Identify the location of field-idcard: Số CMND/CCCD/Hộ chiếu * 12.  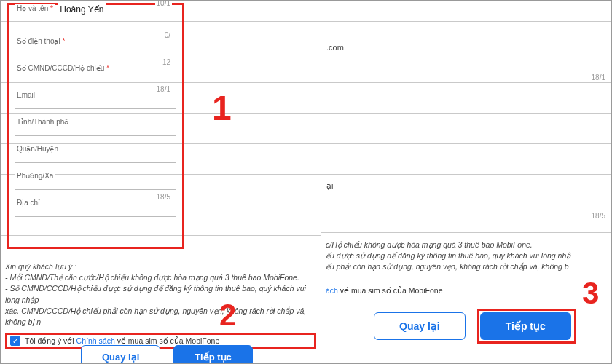
(95, 68).